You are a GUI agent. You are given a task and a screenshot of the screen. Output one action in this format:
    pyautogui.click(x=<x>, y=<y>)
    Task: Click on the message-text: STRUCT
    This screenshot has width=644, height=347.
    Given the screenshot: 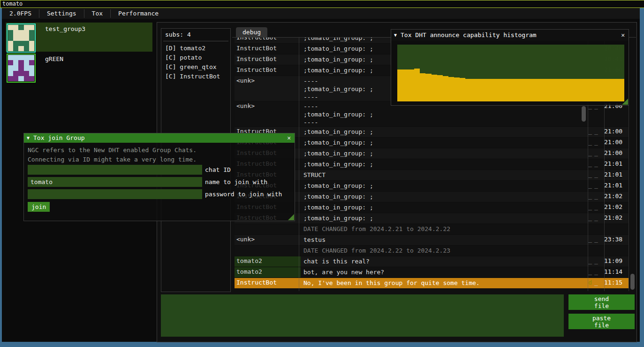 What is the action you would take?
    pyautogui.click(x=443, y=175)
    